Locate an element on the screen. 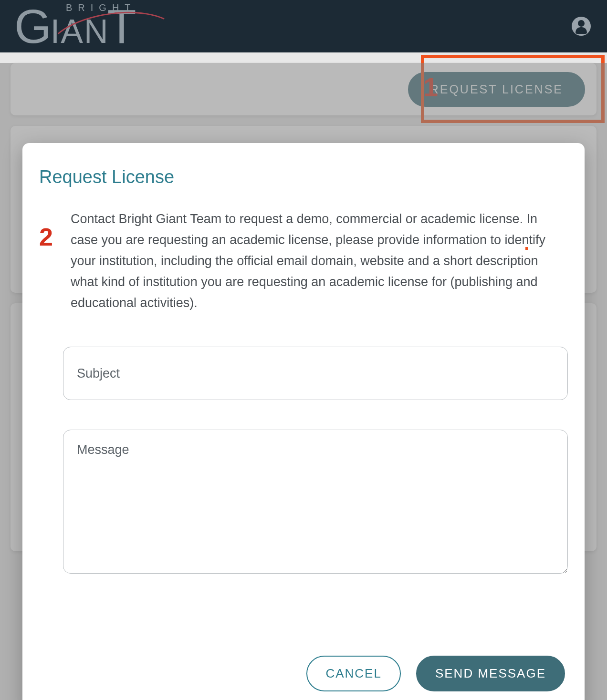  send-message-button: SEND MESSAGE is located at coordinates (491, 673).